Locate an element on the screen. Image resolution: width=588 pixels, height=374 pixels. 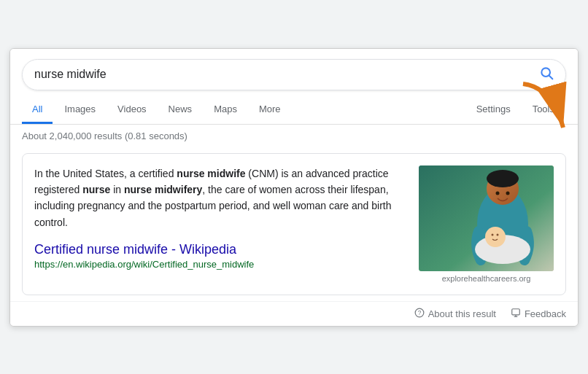
feedback-link: Feedback is located at coordinates (538, 313).